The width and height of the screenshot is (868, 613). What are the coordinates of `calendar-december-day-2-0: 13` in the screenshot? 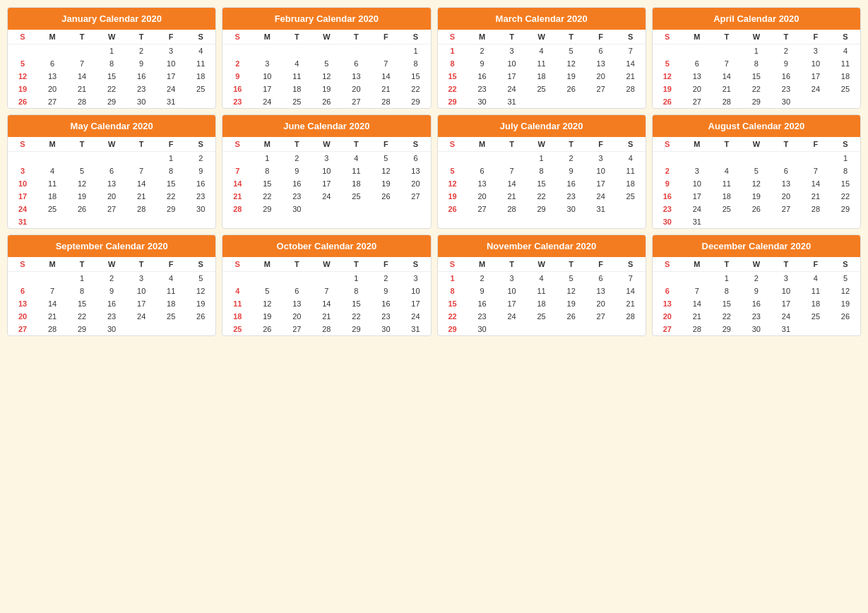 It's located at (667, 304).